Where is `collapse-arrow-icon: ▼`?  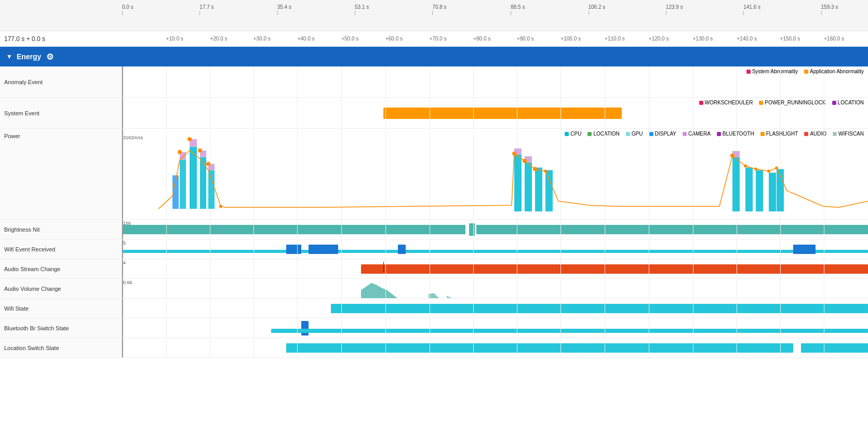
collapse-arrow-icon: ▼ is located at coordinates (9, 57).